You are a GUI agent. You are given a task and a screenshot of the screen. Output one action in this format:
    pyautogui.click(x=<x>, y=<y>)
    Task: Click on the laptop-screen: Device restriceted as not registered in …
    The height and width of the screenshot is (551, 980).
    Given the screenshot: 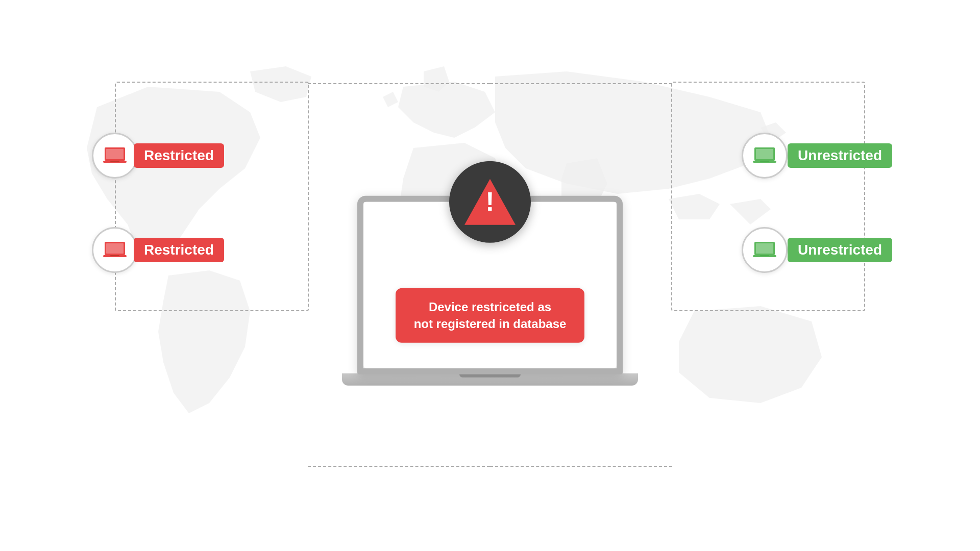 What is the action you would take?
    pyautogui.click(x=490, y=285)
    